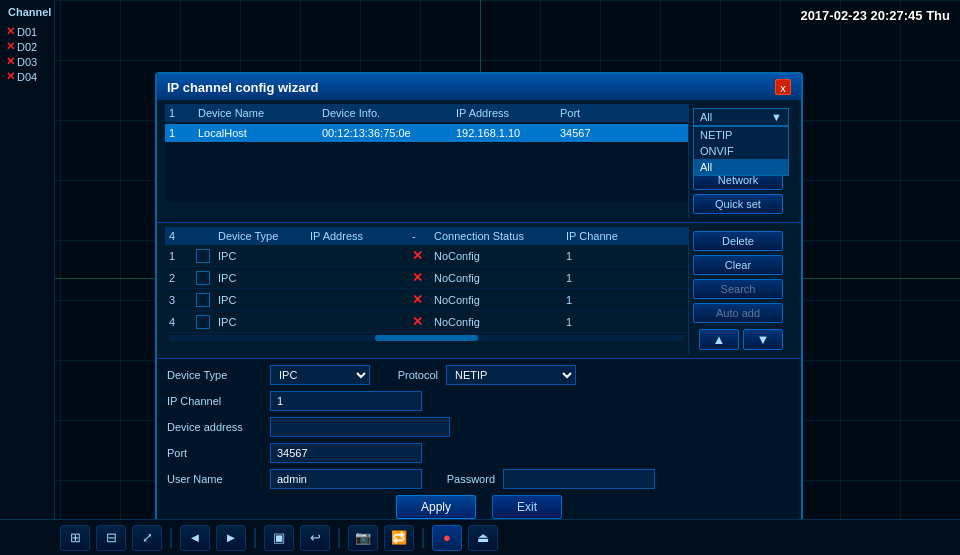 The image size is (960, 555). Describe the element at coordinates (279, 538) in the screenshot. I see `taskbar-btn-display: ▣` at that location.